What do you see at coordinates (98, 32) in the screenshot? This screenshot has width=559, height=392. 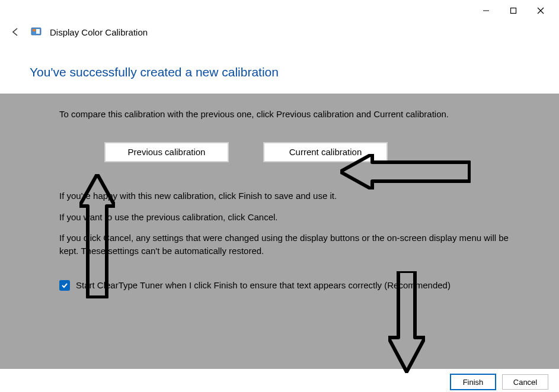 I see `app-title: Display Color Calibration` at bounding box center [98, 32].